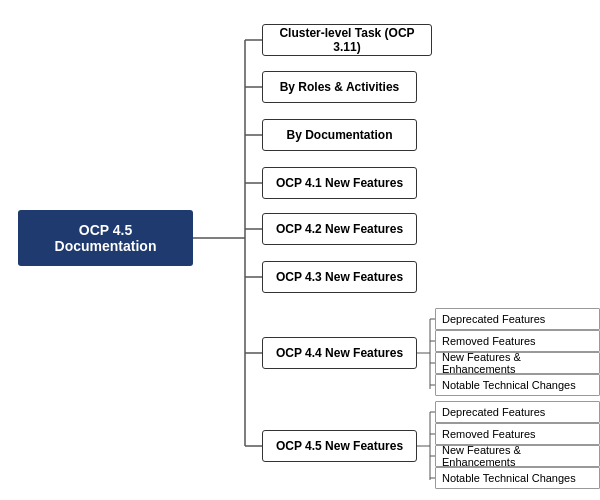  I want to click on root-node: OCP 4.5 Documentation, so click(106, 238).